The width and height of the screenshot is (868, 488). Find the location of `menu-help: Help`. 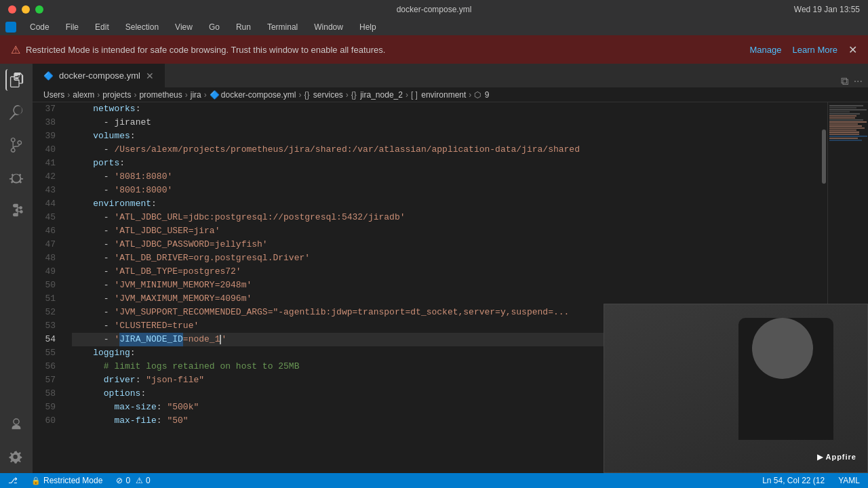

menu-help: Help is located at coordinates (368, 27).